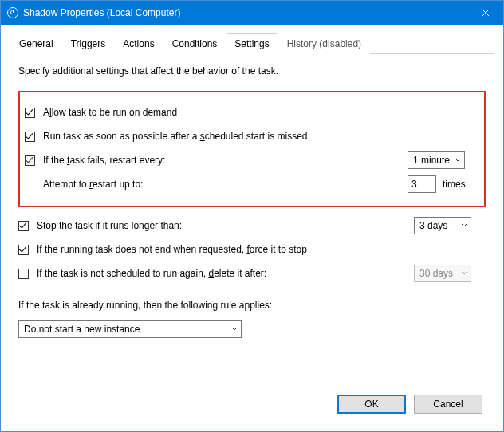  I want to click on close-button, so click(485, 13).